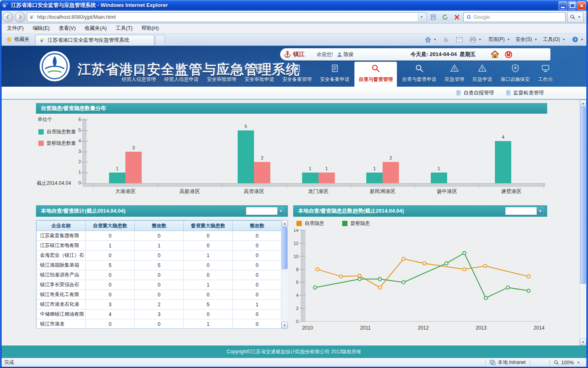 The height and width of the screenshot is (368, 588). Describe the element at coordinates (20, 17) in the screenshot. I see `forward-button` at that location.